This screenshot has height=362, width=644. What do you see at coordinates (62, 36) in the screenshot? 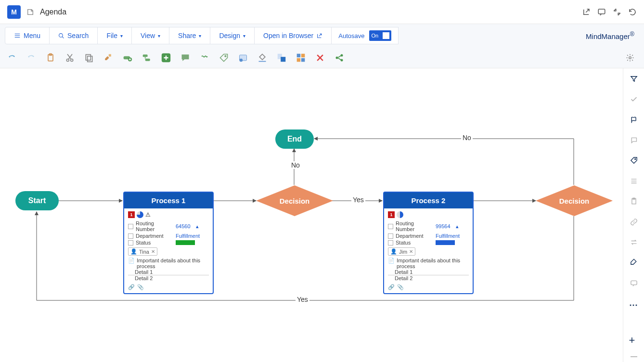
I see `search-icon` at bounding box center [62, 36].